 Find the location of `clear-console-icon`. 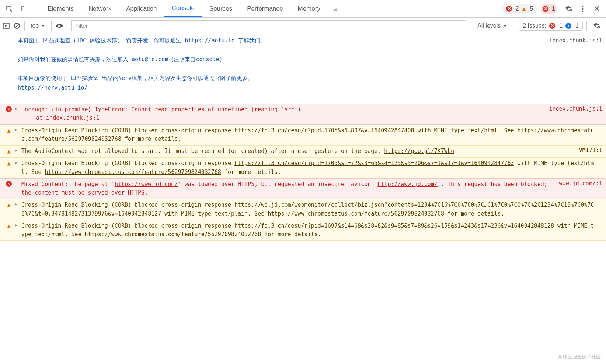

clear-console-icon is located at coordinates (17, 26).